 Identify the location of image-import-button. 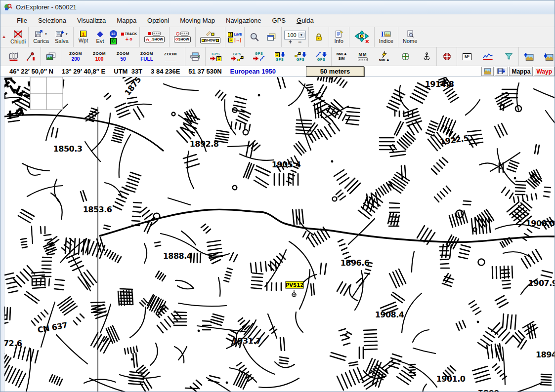
(529, 57).